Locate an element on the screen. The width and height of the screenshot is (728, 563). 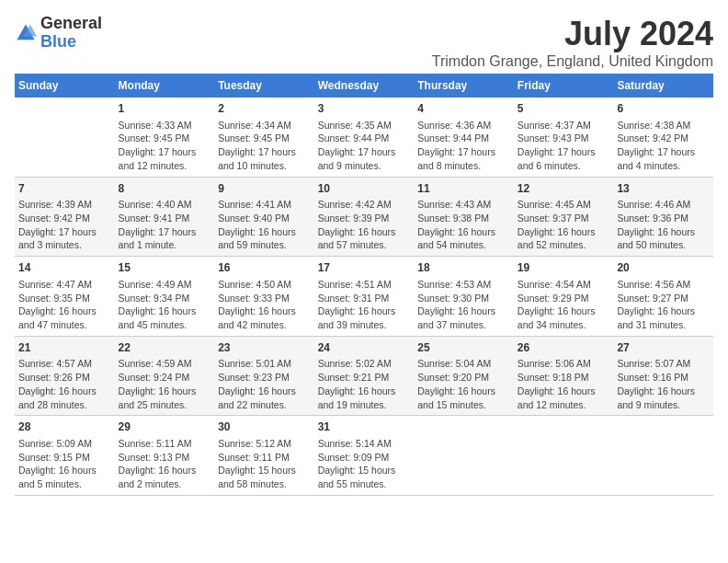
cell-content: Sunrise: 4:49 AMSunset: 9:34 PMDaylight:… is located at coordinates (165, 305).